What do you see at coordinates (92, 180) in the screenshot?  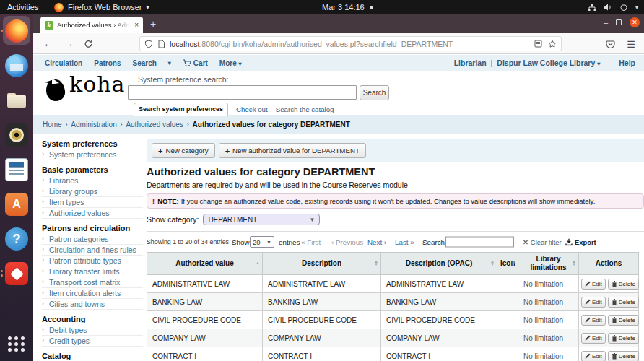 I see `sidebar-item-libraries: Libraries` at bounding box center [92, 180].